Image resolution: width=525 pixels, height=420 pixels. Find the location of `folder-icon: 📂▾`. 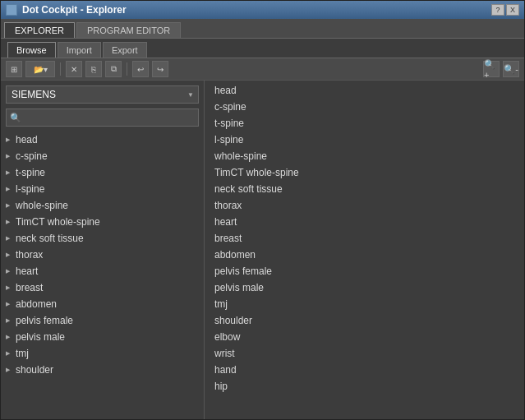

folder-icon: 📂▾ is located at coordinates (41, 69).